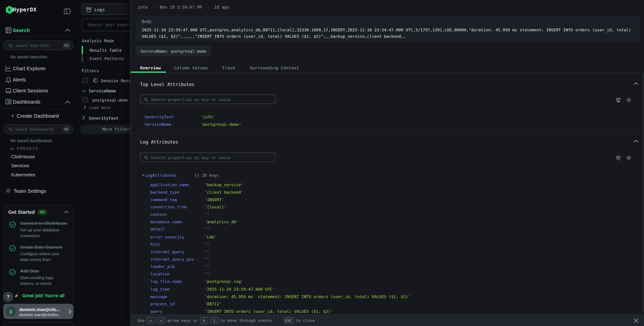 The height and width of the screenshot is (326, 644). Describe the element at coordinates (280, 244) in the screenshot. I see `attribute-row: hint` at that location.